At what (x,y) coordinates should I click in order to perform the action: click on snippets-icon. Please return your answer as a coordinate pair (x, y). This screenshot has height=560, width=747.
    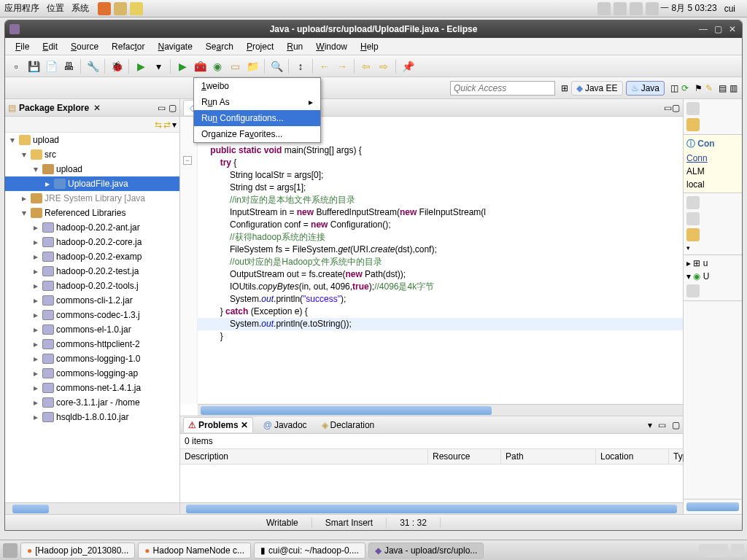
    Looking at the image, I should click on (693, 219).